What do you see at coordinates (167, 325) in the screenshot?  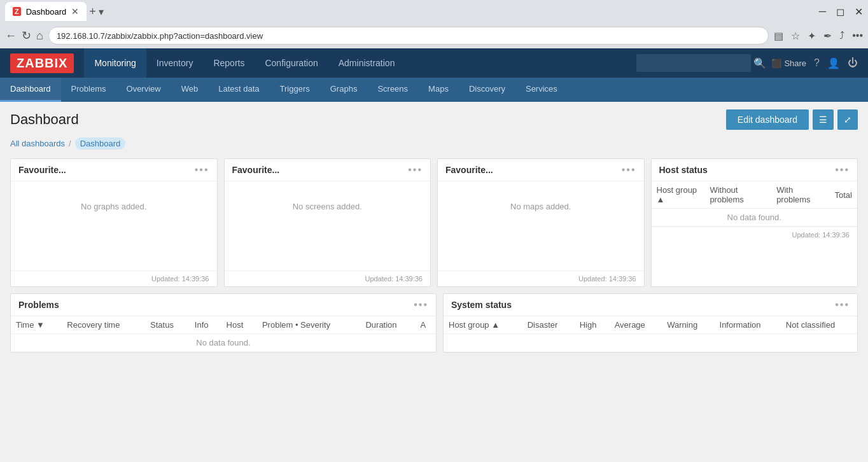 I see `problems-col-status: Status` at bounding box center [167, 325].